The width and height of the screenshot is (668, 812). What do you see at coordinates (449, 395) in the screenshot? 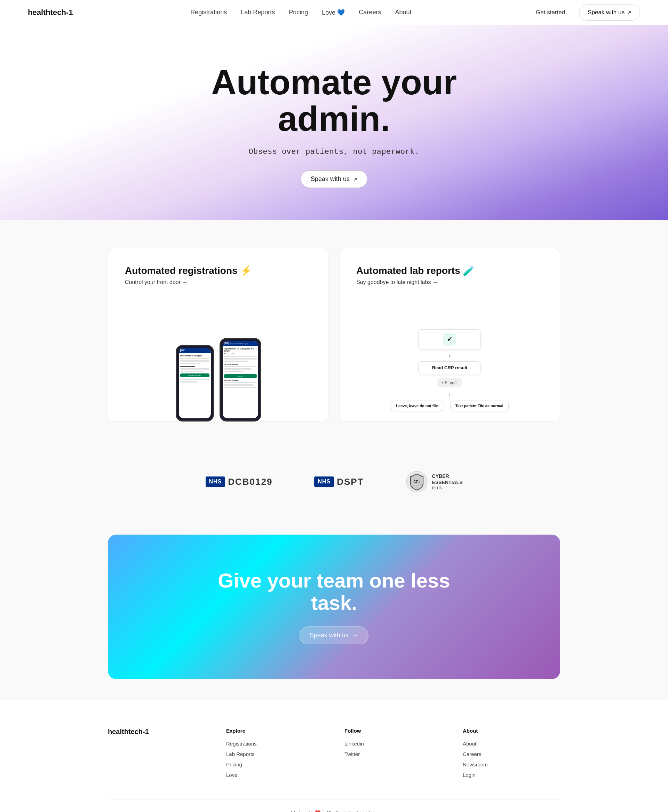
I see `flow-arrow-2: ↓` at bounding box center [449, 395].